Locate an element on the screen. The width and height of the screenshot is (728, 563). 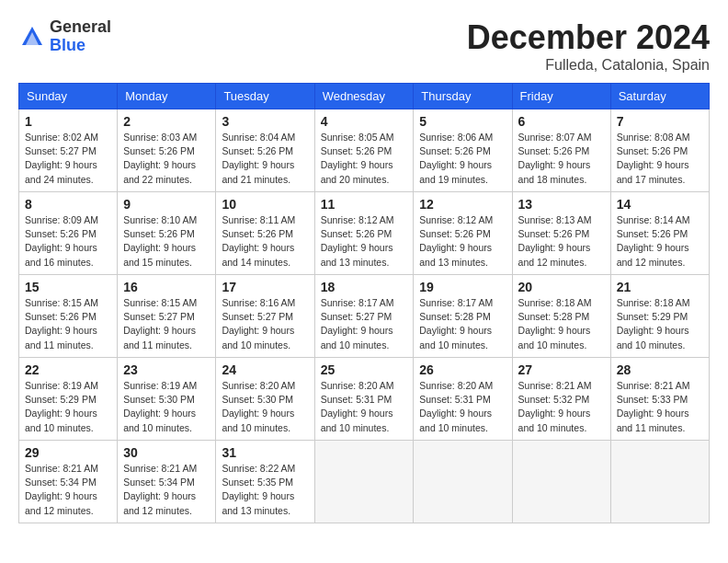
calendar-cell: 1 Sunrise: 8:02 AMSunset: 5:27 PMDayligh… is located at coordinates (68, 151).